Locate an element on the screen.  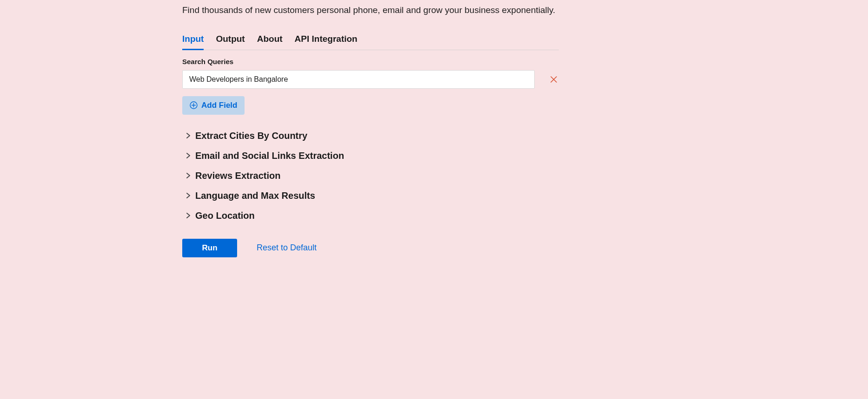
search-queries-label: Search Queries is located at coordinates (371, 61).